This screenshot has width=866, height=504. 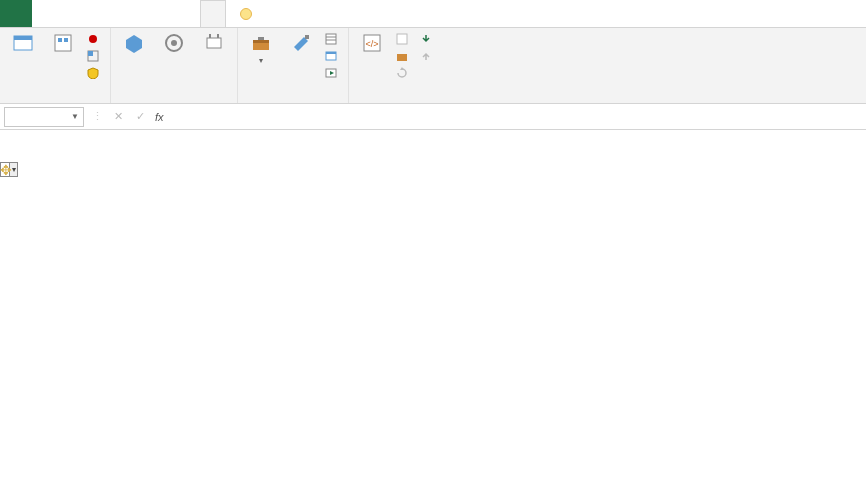 I want to click on addins-icon, so click(x=134, y=43).